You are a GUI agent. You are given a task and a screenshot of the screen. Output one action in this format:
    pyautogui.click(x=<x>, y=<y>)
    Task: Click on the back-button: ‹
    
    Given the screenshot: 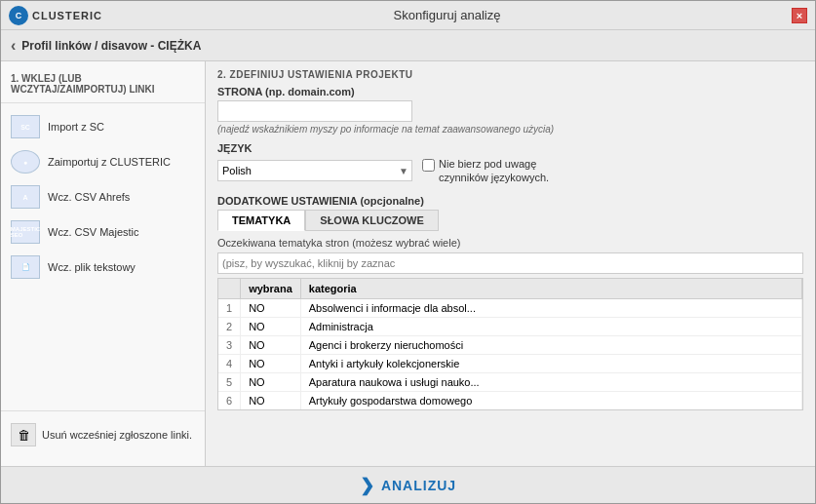 What is the action you would take?
    pyautogui.click(x=14, y=46)
    